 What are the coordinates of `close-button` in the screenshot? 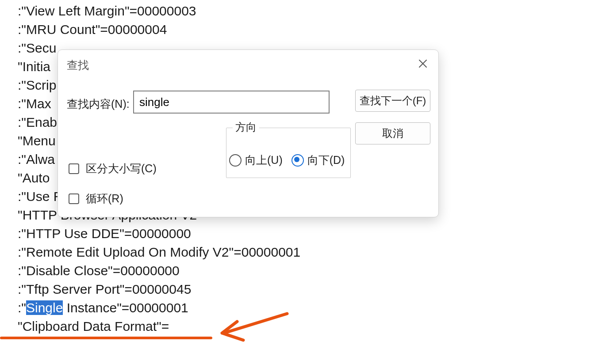 It's located at (423, 64).